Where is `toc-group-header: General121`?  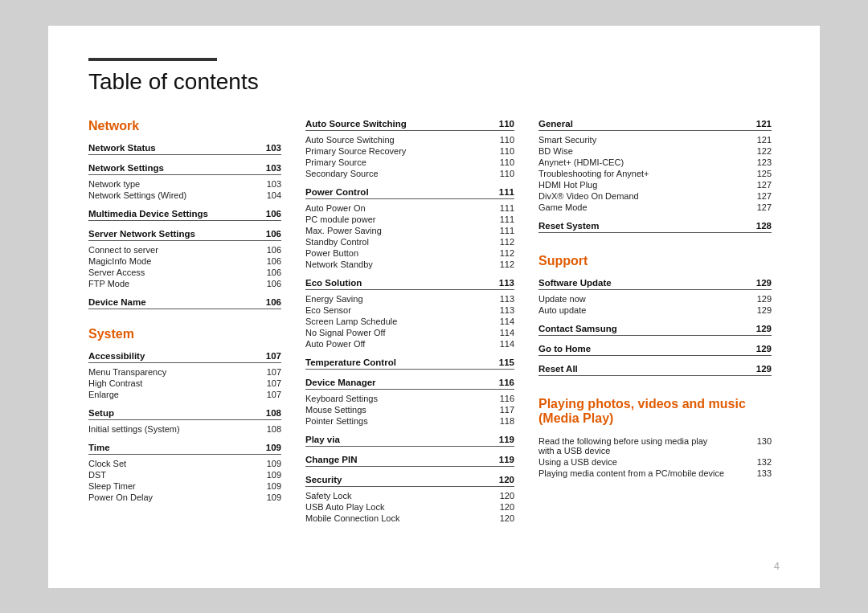
toc-group-header: General121 is located at coordinates (655, 125).